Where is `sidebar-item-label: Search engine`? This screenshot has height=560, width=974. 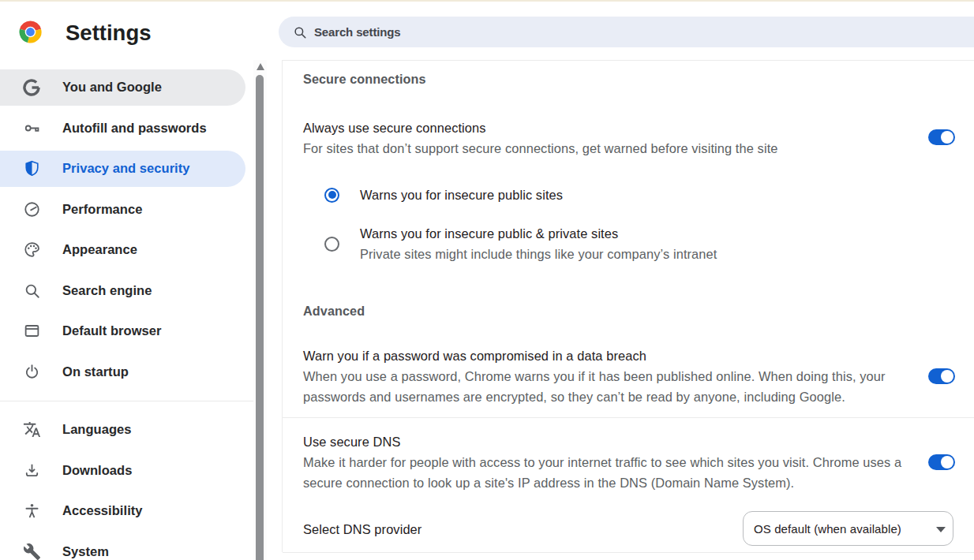
sidebar-item-label: Search engine is located at coordinates (107, 290).